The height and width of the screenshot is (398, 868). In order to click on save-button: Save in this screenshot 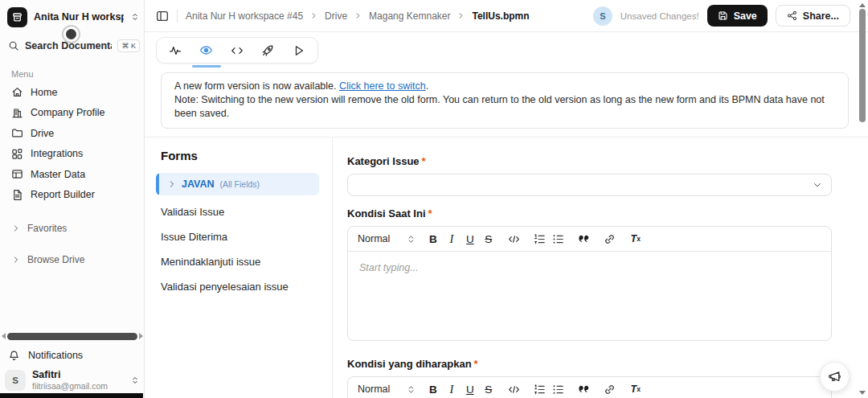, I will do `click(738, 16)`.